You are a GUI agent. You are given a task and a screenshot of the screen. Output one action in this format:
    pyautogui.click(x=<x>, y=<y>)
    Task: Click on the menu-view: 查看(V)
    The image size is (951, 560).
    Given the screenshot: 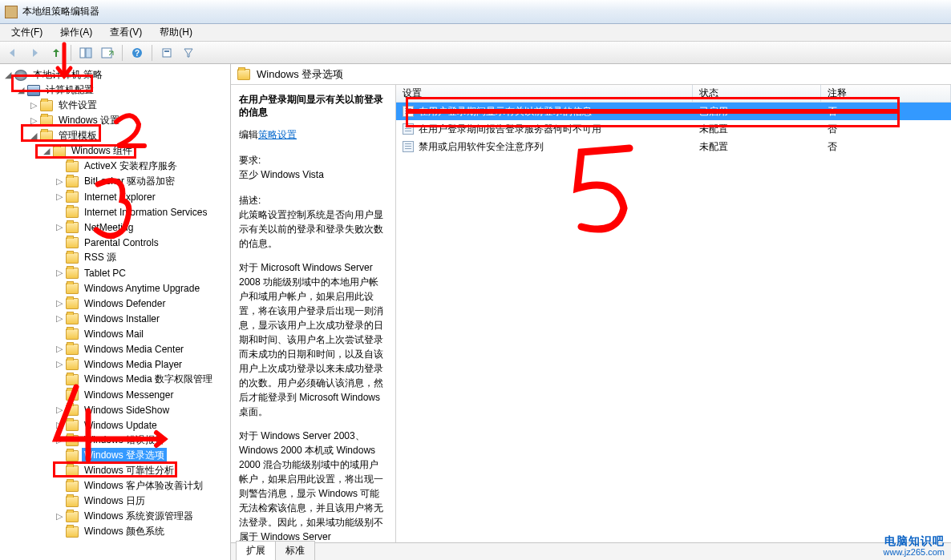 What is the action you would take?
    pyautogui.click(x=126, y=32)
    